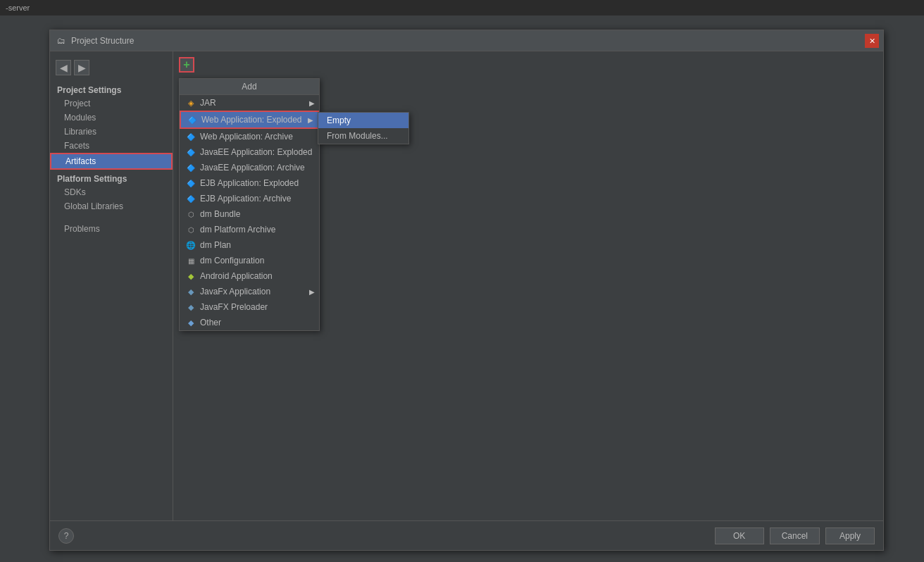 The image size is (924, 562). Describe the element at coordinates (249, 261) in the screenshot. I see `dropdown-item-dm-configuration: ▦ dm Configuration` at that location.